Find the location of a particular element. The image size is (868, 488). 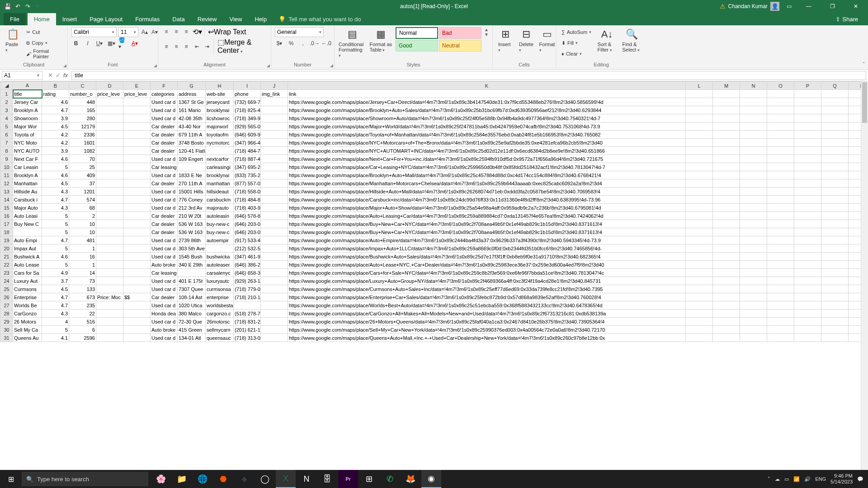

cell: queensauc is located at coordinates (220, 338).